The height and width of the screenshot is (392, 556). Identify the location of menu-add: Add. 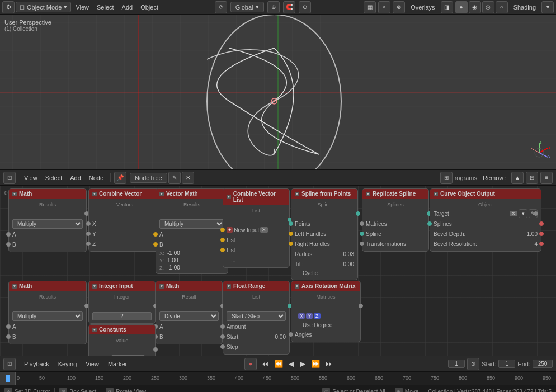
(128, 7).